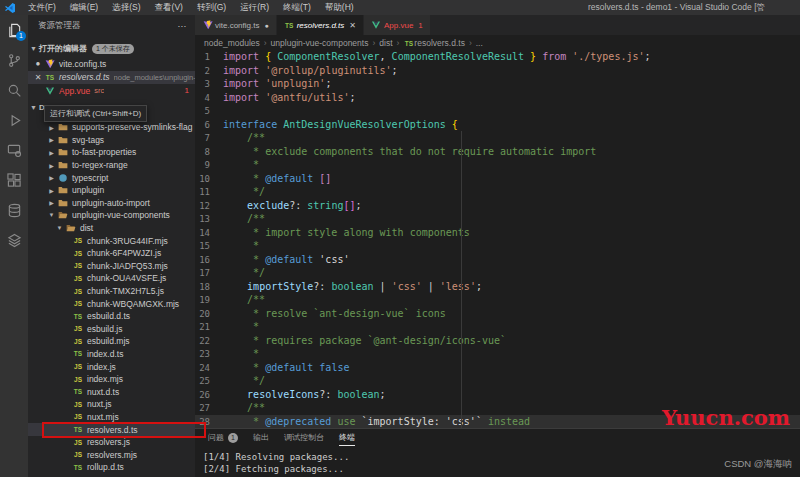 Image resolution: width=800 pixels, height=477 pixels. I want to click on tree-file-item: JSnuxt.js, so click(112, 404).